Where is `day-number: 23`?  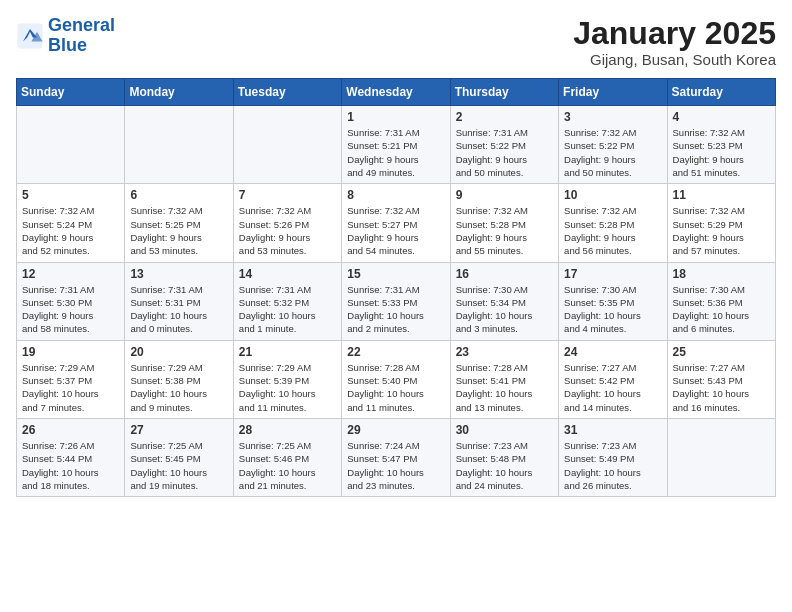 day-number: 23 is located at coordinates (504, 352).